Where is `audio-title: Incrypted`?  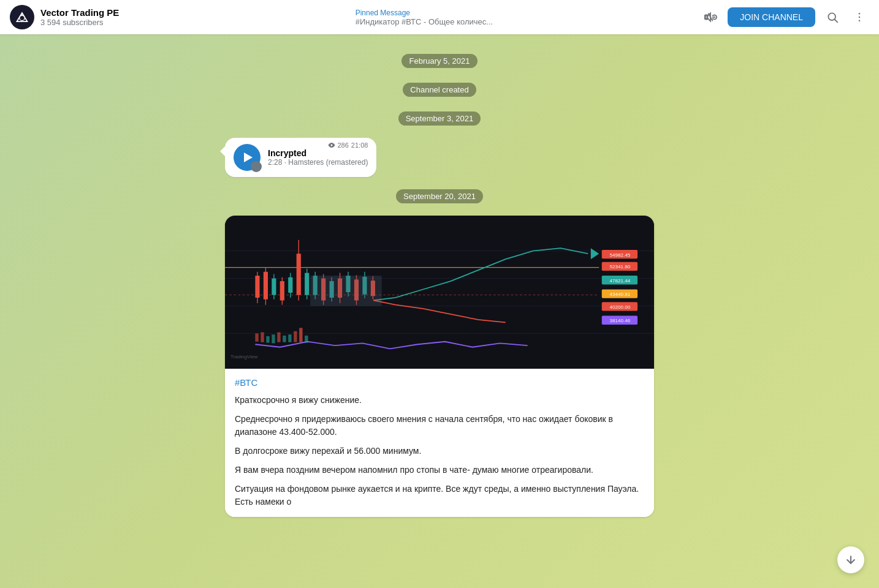 audio-title: Incrypted is located at coordinates (318, 153).